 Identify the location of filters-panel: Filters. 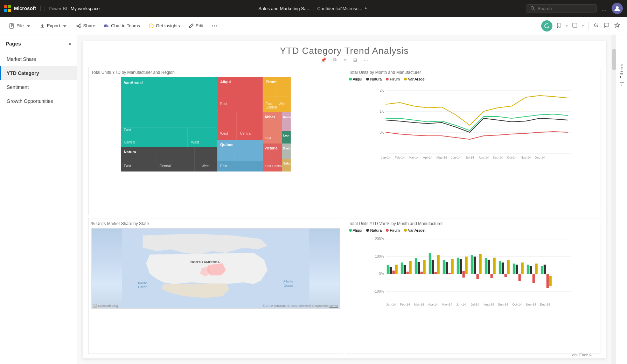
(621, 200).